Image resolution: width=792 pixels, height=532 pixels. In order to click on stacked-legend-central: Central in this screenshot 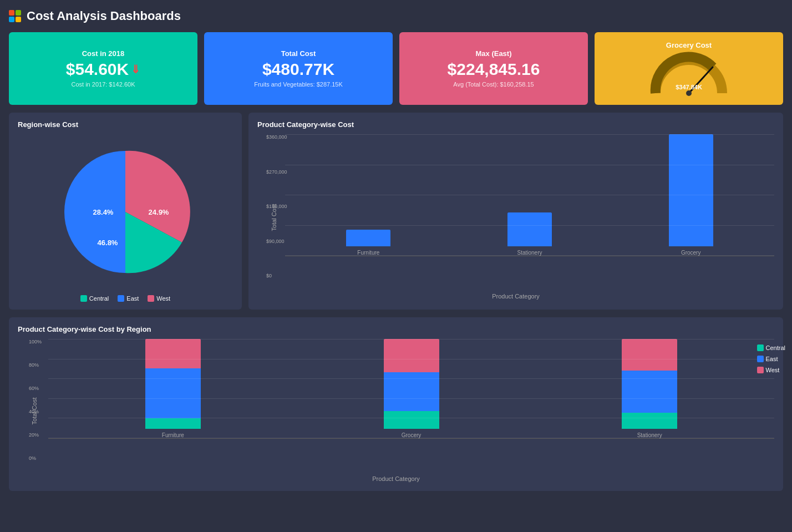, I will do `click(771, 348)`.